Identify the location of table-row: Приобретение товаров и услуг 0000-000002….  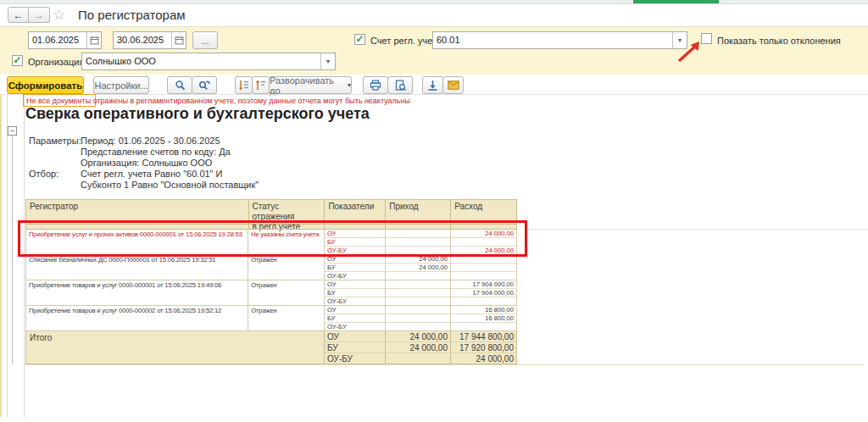
(271, 319).